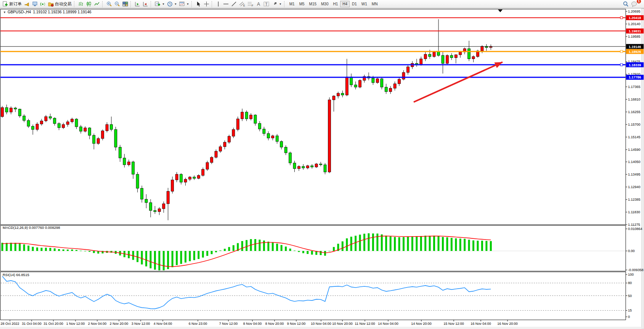 The image size is (644, 329). What do you see at coordinates (365, 4) in the screenshot?
I see `timeframe-button-W1: W1` at bounding box center [365, 4].